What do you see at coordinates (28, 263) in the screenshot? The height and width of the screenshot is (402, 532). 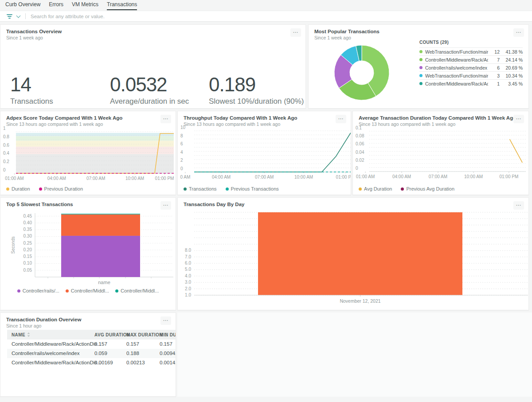 I see `svg-text: 0.10` at bounding box center [28, 263].